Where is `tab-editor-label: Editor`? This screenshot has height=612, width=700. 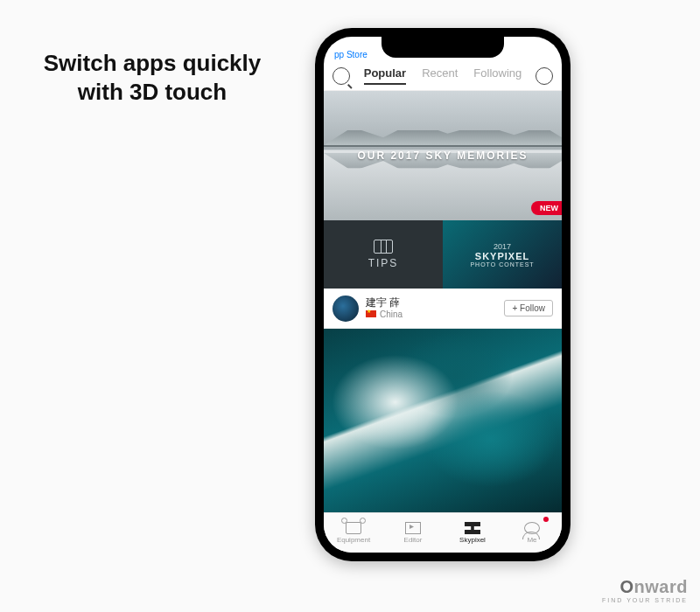 tab-editor-label: Editor is located at coordinates (413, 540).